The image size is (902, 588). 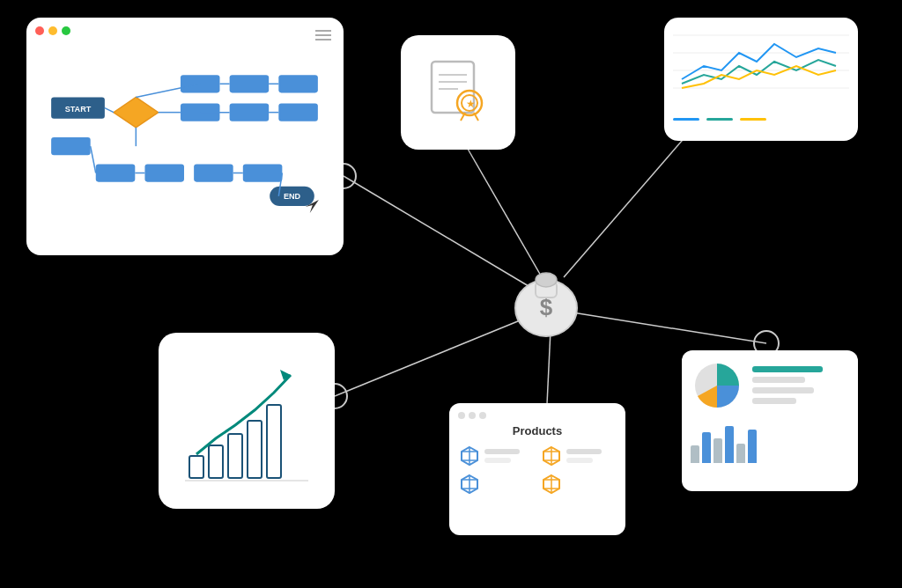 What do you see at coordinates (546, 290) in the screenshot?
I see `money-bag: $` at bounding box center [546, 290].